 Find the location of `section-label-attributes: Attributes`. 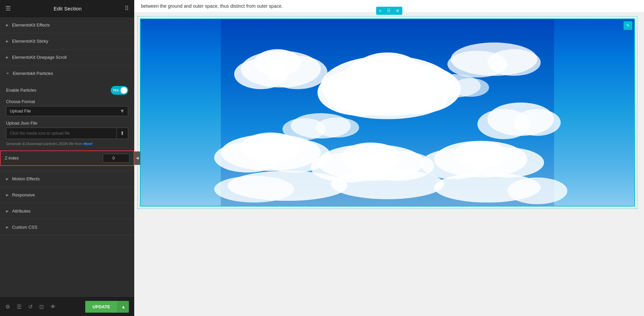

section-label-attributes: Attributes is located at coordinates (21, 211).